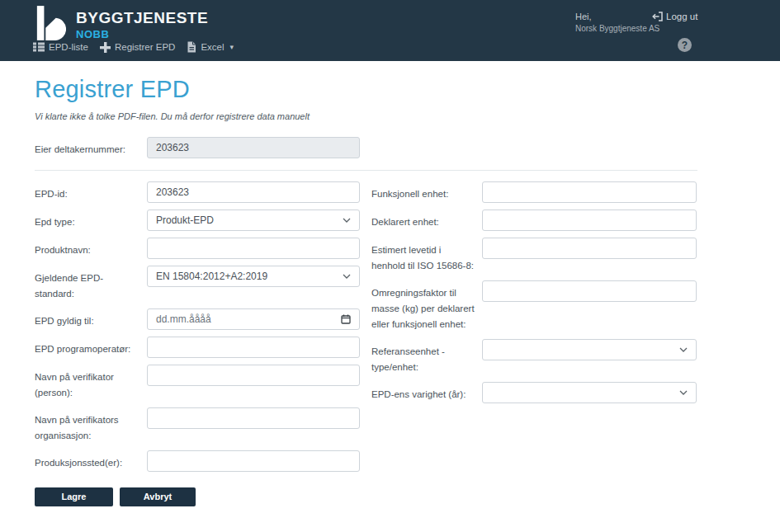 The height and width of the screenshot is (532, 780). I want to click on form-row-referanseenhet: Referanseenhet - type/enhet:, so click(535, 357).